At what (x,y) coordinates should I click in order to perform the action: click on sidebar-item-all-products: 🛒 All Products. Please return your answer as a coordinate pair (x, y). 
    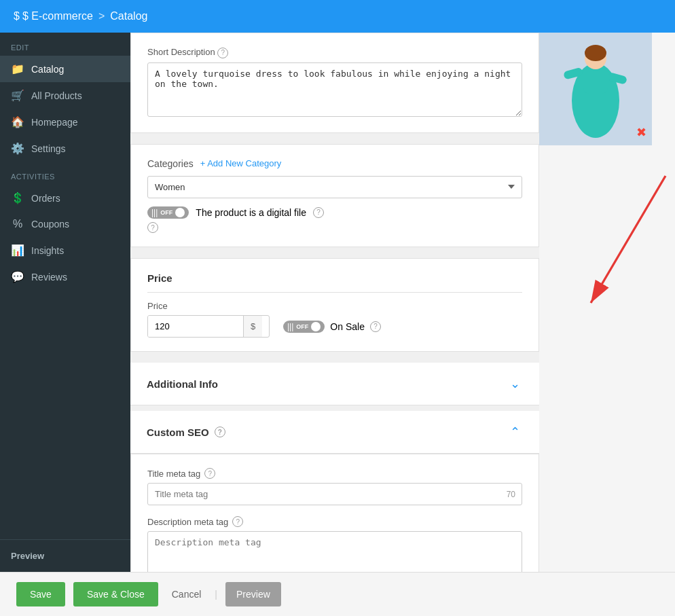
    Looking at the image, I should click on (65, 95).